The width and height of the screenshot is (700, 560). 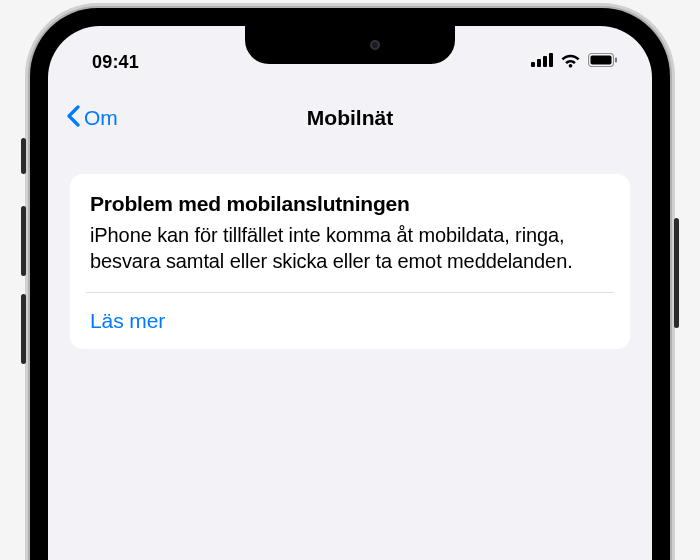 What do you see at coordinates (350, 257) in the screenshot?
I see `card-body: iPhone kan för tillfället inte komma åt …` at bounding box center [350, 257].